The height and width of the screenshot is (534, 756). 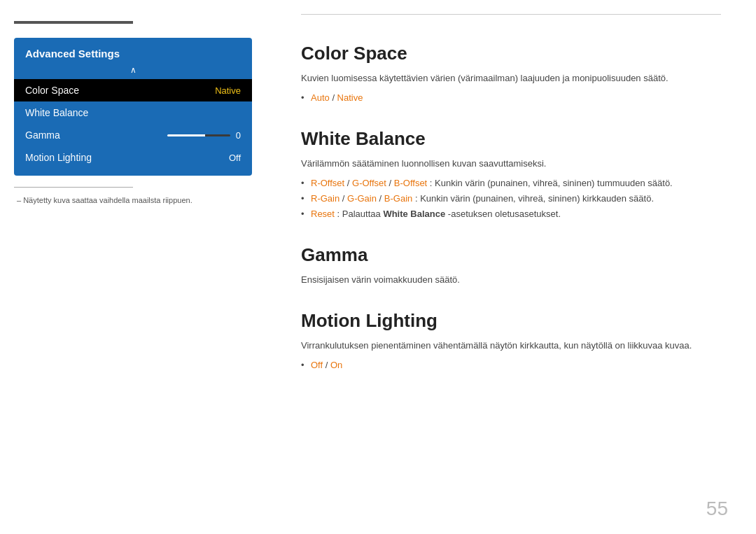 I want to click on motion-lighting-bullets: Off / On, so click(x=511, y=365).